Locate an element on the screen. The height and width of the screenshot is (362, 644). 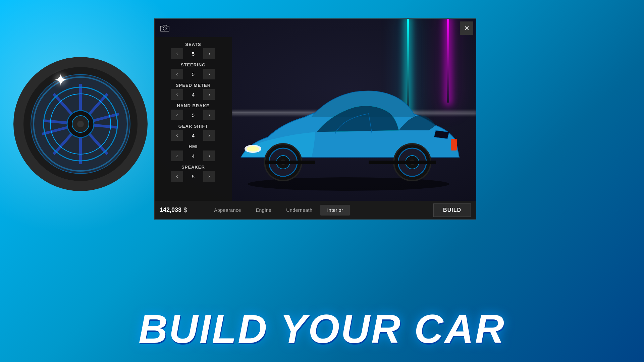
camera-button is located at coordinates (165, 28).